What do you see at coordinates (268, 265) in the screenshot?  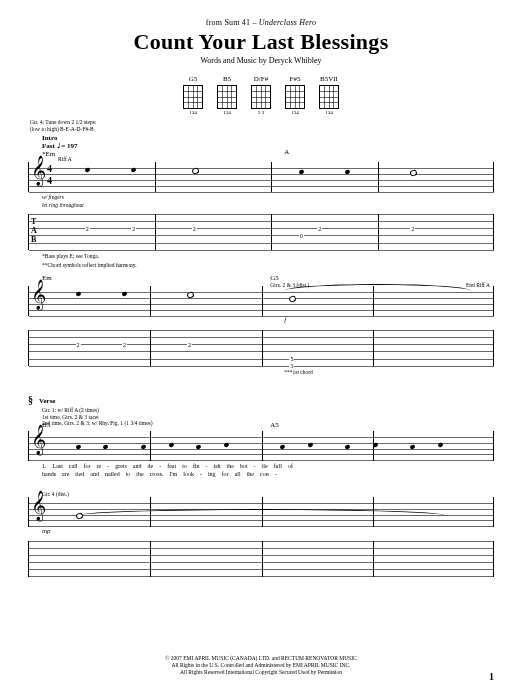 I see `footnote: **Chord symbols reflect implied harmony.` at bounding box center [268, 265].